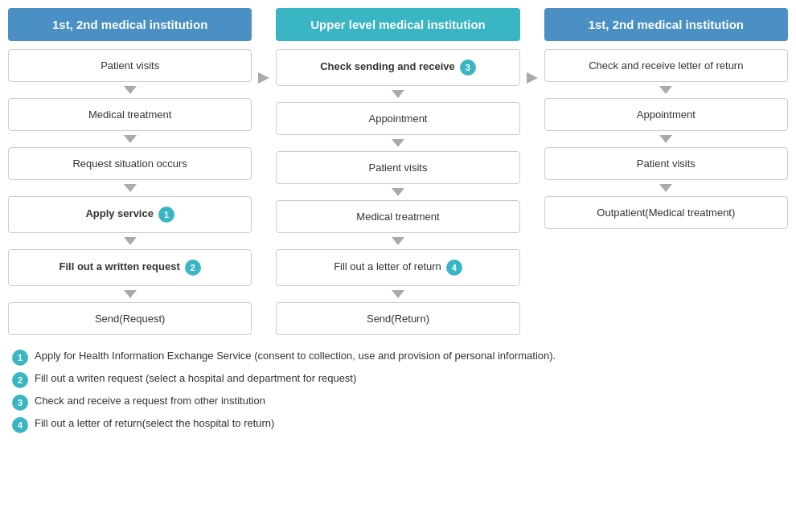 The image size is (796, 532). I want to click on footnote-3: 3 Check and receive a request from other…, so click(398, 403).